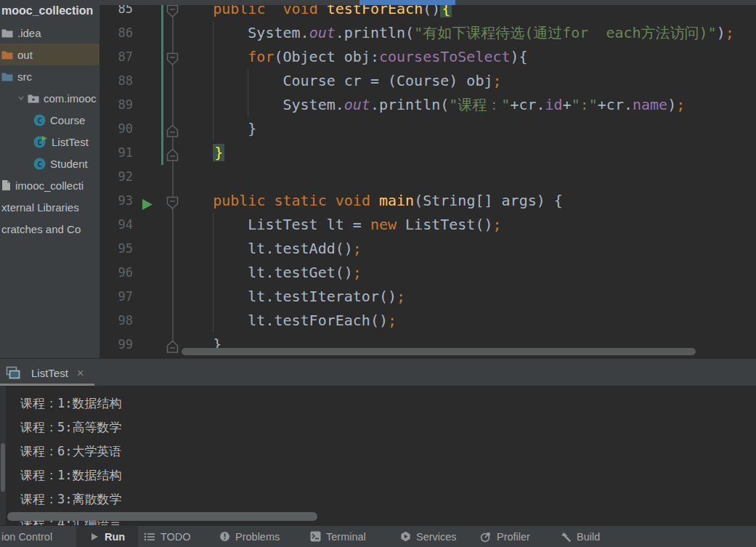  Describe the element at coordinates (116, 344) in the screenshot. I see `line-number: 99` at that location.